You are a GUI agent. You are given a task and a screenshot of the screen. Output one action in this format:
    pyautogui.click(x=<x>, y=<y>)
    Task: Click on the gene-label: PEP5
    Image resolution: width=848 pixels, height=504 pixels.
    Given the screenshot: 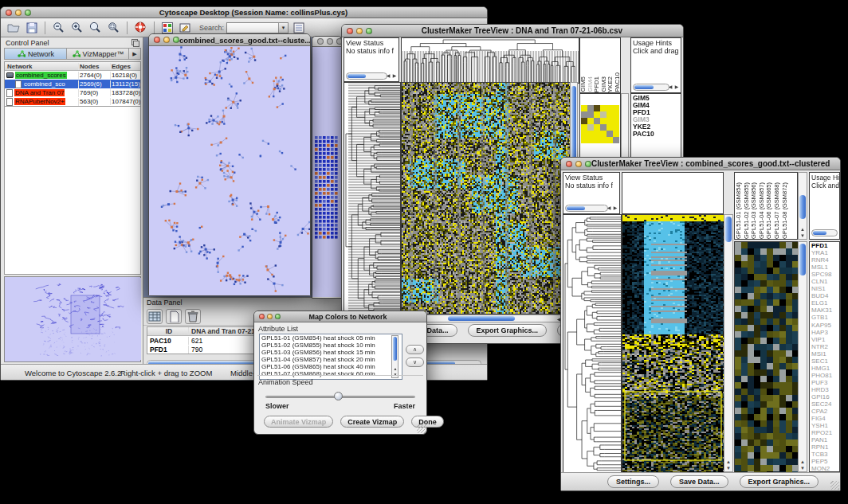 What is the action you would take?
    pyautogui.click(x=826, y=462)
    